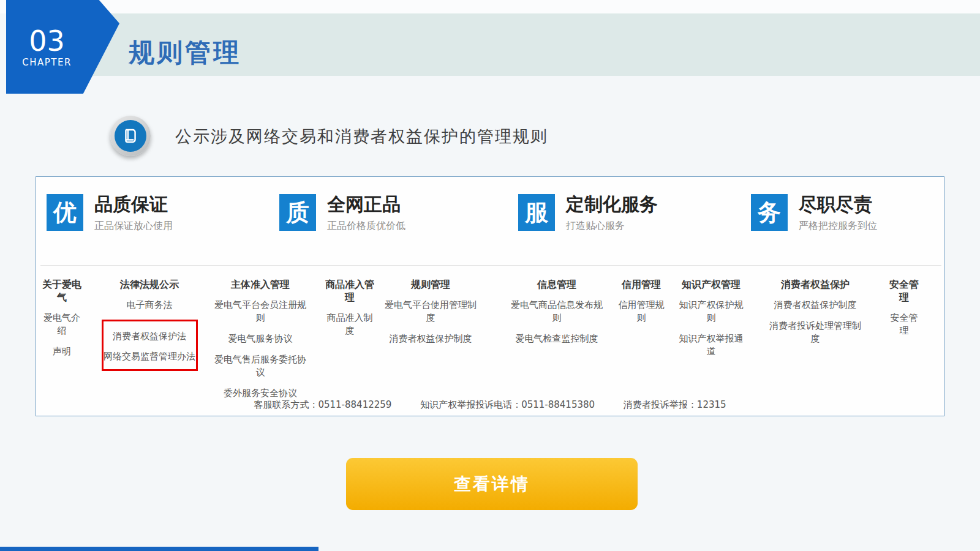 This screenshot has width=980, height=551. What do you see at coordinates (904, 307) in the screenshot?
I see `nav-col-security-management: 安全管理 安全管理` at bounding box center [904, 307].